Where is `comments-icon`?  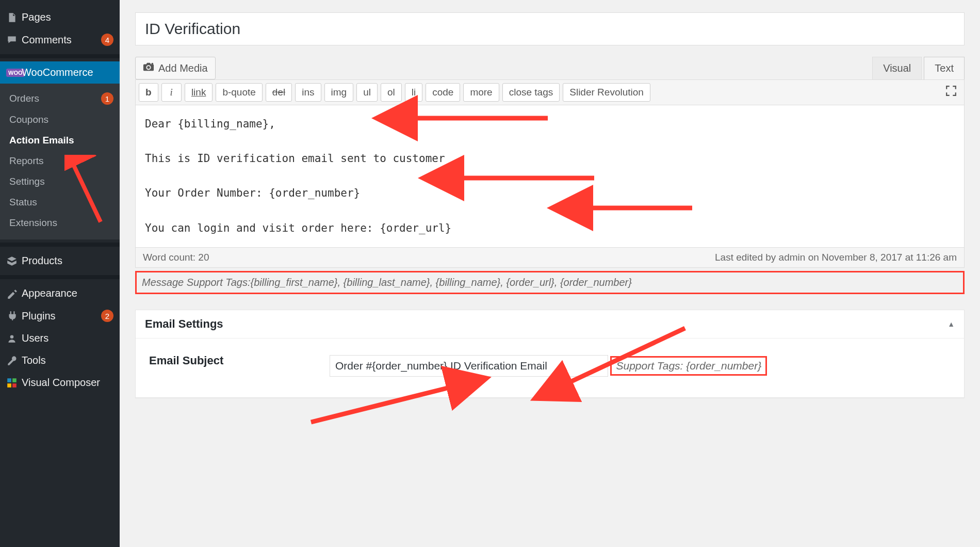 comments-icon is located at coordinates (14, 40).